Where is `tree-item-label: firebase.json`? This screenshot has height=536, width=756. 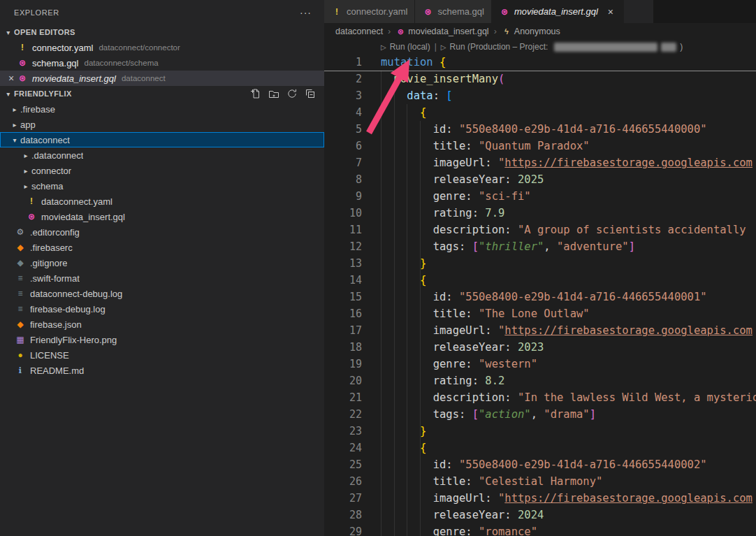 tree-item-label: firebase.json is located at coordinates (56, 324).